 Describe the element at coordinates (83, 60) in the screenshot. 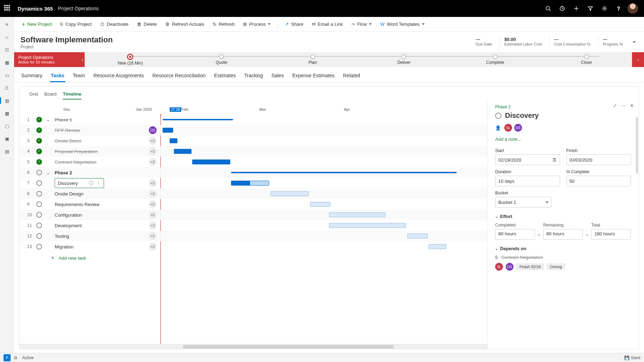

I see `flag-collapse-icon: ‹` at that location.